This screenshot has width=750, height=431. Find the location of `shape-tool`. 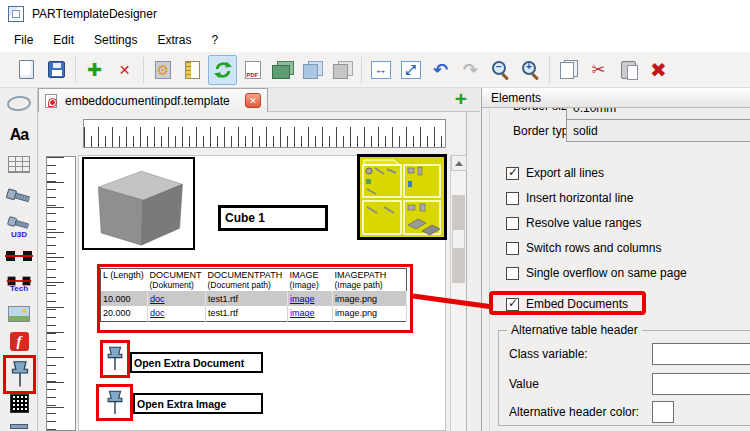

shape-tool is located at coordinates (19, 104).